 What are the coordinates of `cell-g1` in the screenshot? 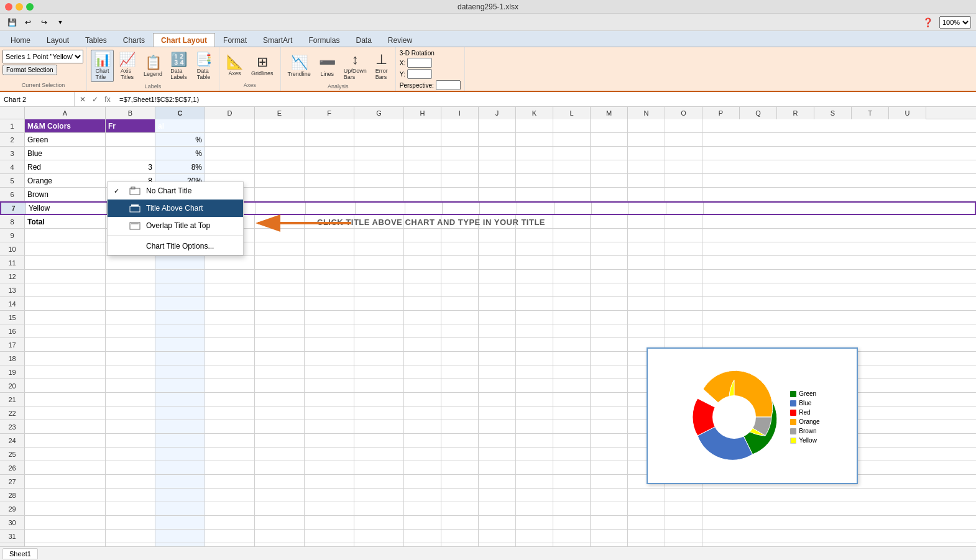 It's located at (379, 126).